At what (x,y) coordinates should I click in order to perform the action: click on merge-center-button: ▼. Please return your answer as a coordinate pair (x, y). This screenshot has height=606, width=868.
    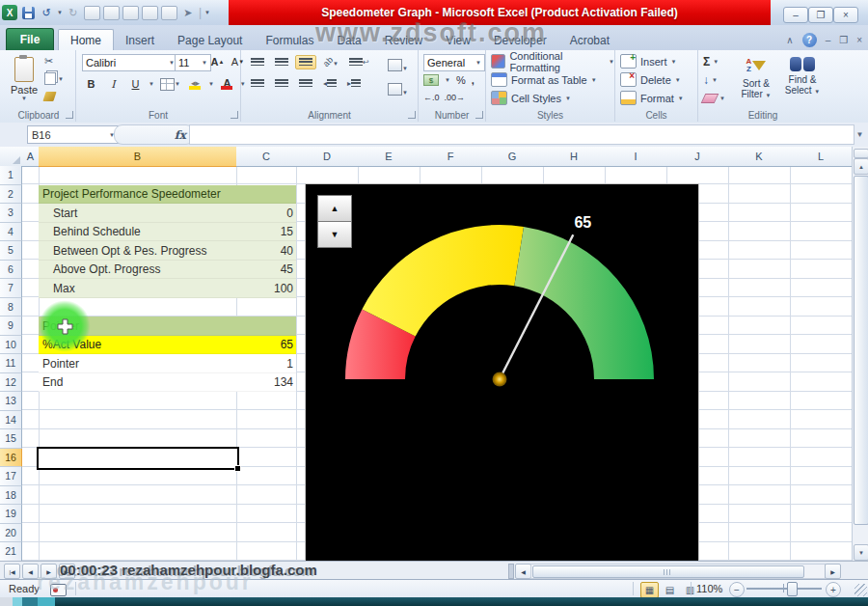
    Looking at the image, I should click on (397, 66).